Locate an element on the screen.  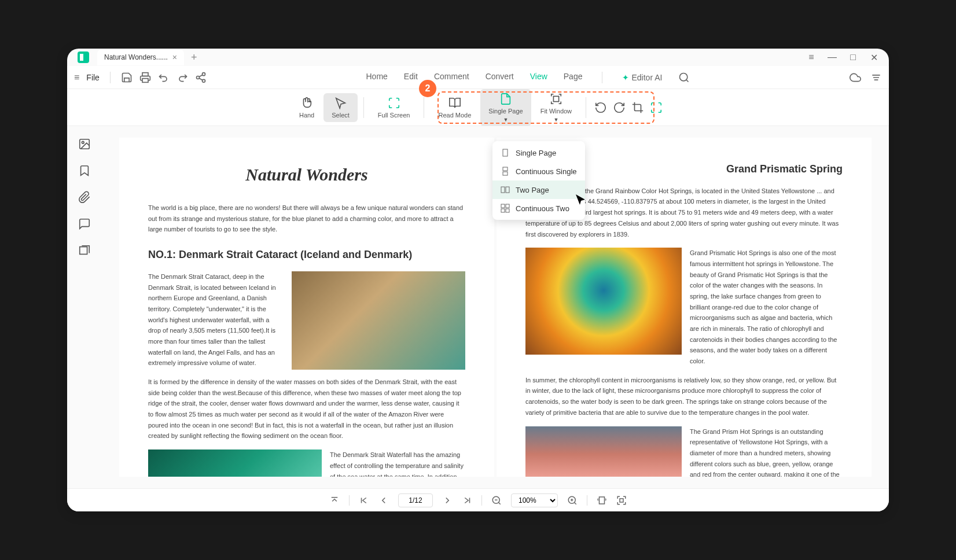
prev-page-icon is located at coordinates (384, 500).